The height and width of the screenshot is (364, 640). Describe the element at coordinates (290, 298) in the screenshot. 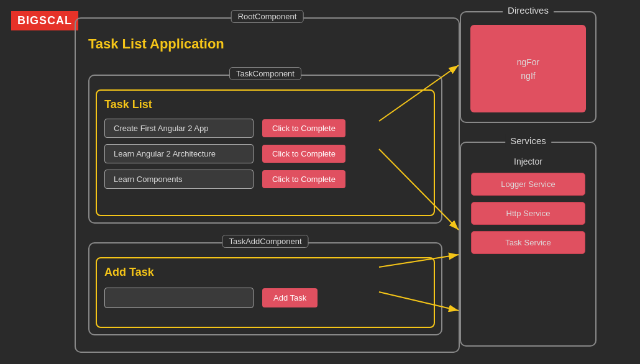

I see `add-task-button: Add Task` at that location.